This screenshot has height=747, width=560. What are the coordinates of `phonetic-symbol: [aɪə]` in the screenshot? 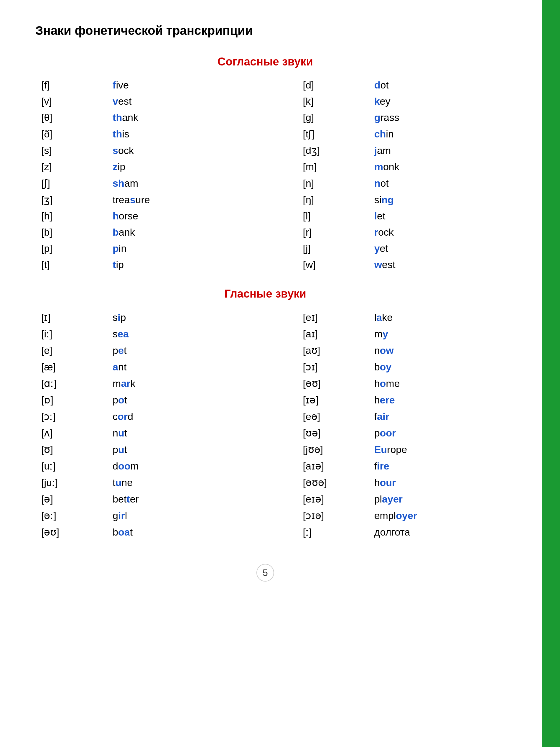 It's located at (333, 466).